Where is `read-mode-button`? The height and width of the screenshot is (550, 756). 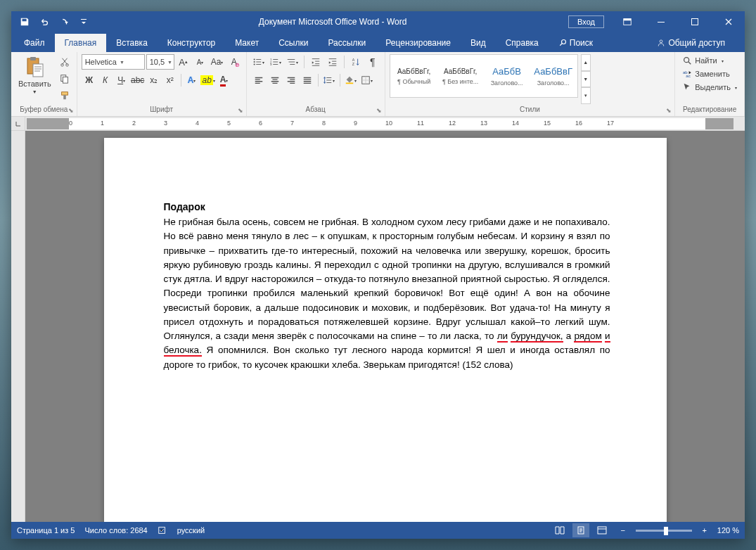
read-mode-button is located at coordinates (560, 530).